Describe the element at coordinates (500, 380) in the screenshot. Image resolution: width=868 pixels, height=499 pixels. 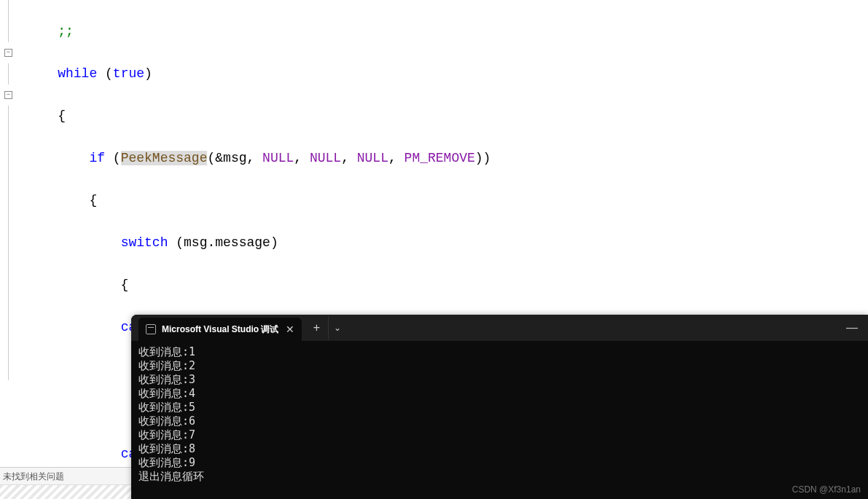
I see `terminal-line: 收到消息:3` at that location.